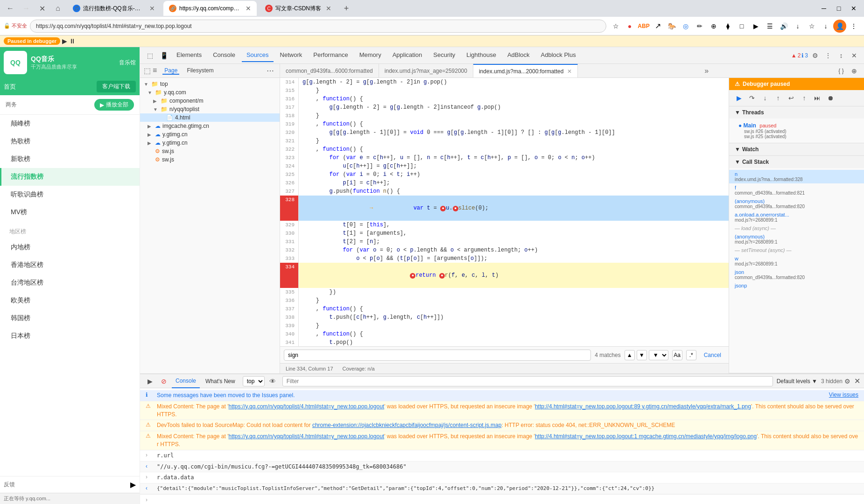  Describe the element at coordinates (830, 98) in the screenshot. I see `dbg-breakpoints-btn: ⏺` at that location.